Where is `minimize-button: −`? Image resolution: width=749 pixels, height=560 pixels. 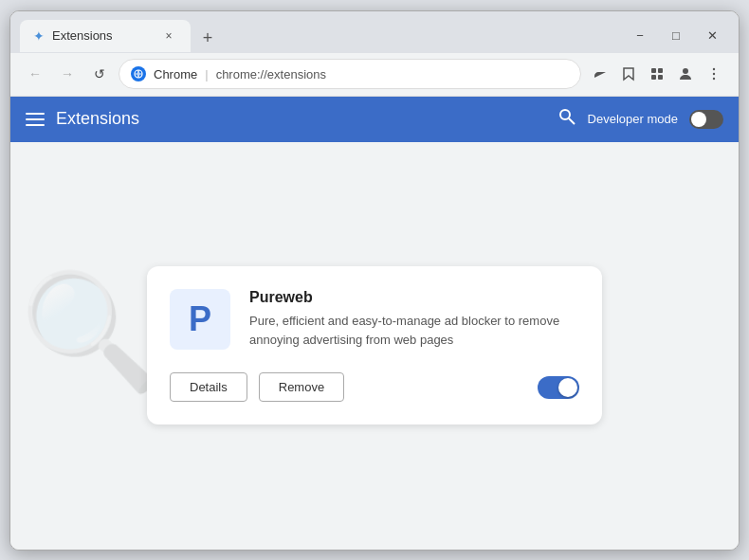
minimize-button: − is located at coordinates (640, 36).